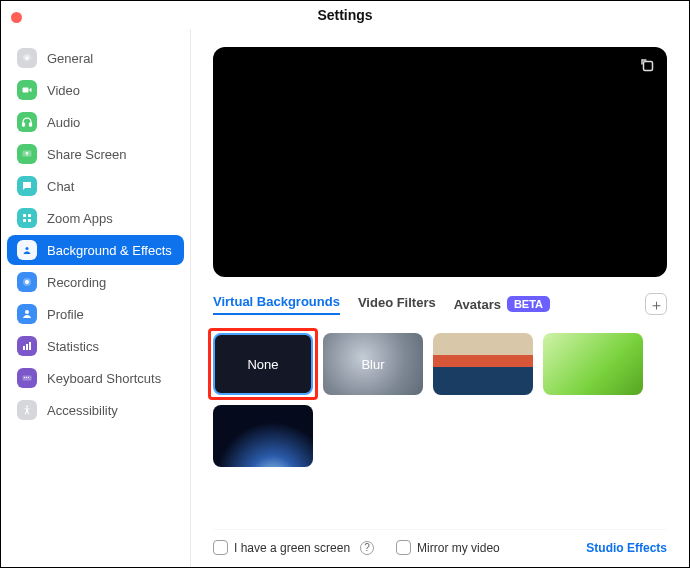  Describe the element at coordinates (27, 250) in the screenshot. I see `background-effects-icon` at that location.